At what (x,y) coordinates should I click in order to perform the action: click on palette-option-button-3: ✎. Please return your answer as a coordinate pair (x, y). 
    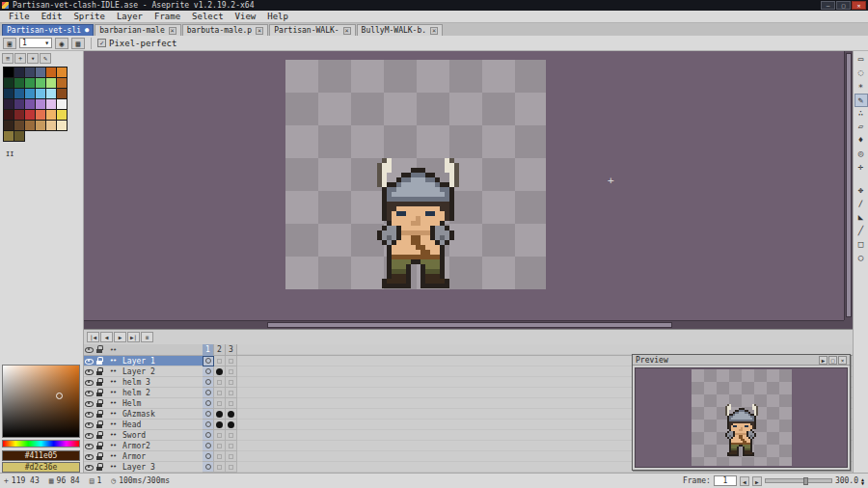
    Looking at the image, I should click on (45, 58).